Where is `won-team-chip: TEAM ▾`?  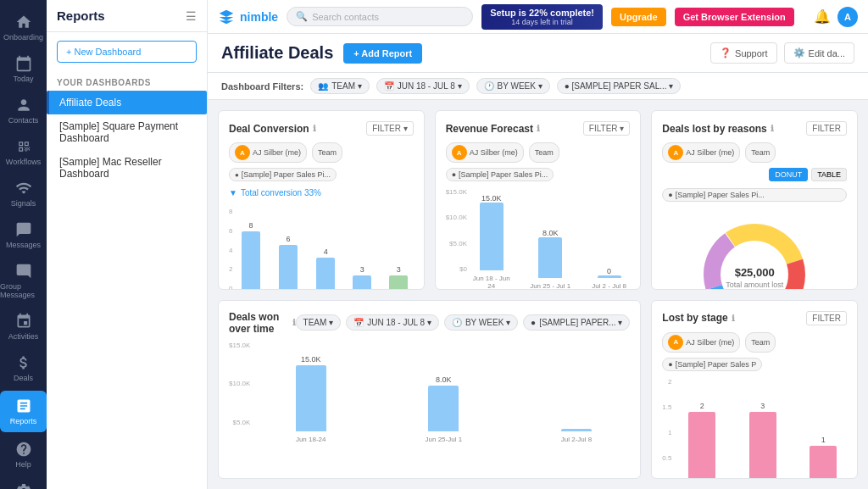
won-team-chip: TEAM ▾ is located at coordinates (319, 322).